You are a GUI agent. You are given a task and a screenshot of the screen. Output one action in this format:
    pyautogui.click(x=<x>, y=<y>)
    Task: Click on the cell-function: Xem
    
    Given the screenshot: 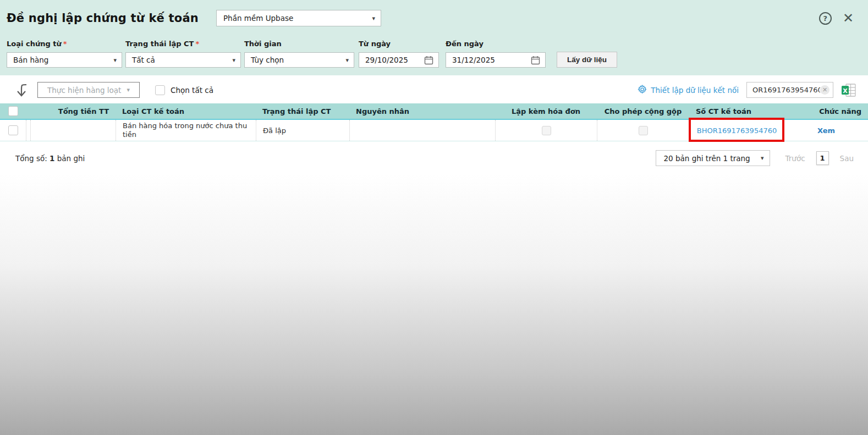 What is the action you would take?
    pyautogui.click(x=826, y=130)
    